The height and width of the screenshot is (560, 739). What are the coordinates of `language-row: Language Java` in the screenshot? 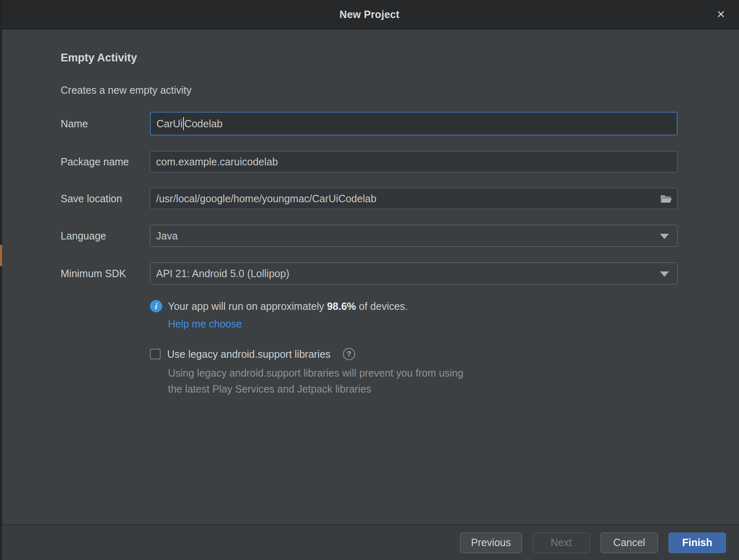 It's located at (400, 236).